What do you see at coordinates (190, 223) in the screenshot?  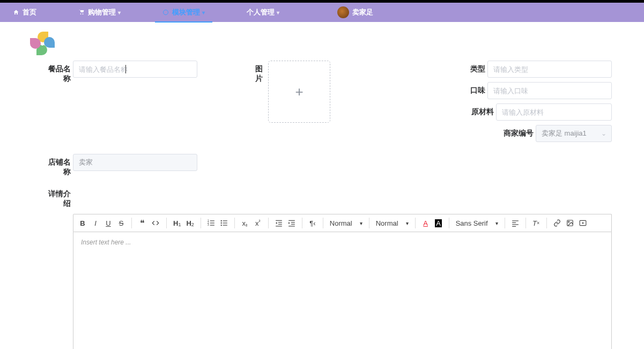 I see `h2-button: H2` at bounding box center [190, 223].